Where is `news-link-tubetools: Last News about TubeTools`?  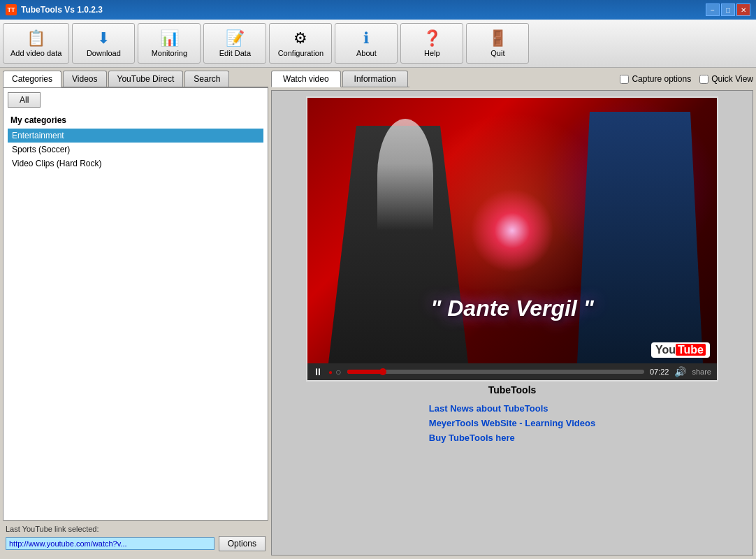
news-link-tubetools: Last News about TubeTools is located at coordinates (512, 408).